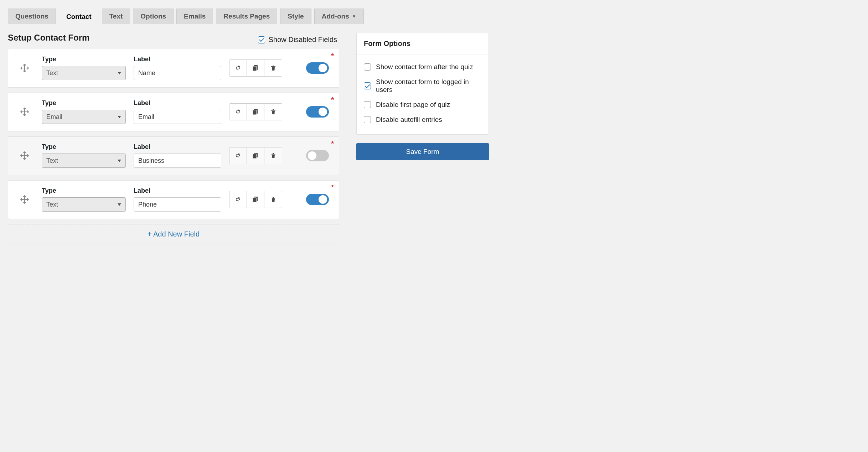 The image size is (868, 452). What do you see at coordinates (174, 112) in the screenshot?
I see `field-row: * Type Email Label` at bounding box center [174, 112].